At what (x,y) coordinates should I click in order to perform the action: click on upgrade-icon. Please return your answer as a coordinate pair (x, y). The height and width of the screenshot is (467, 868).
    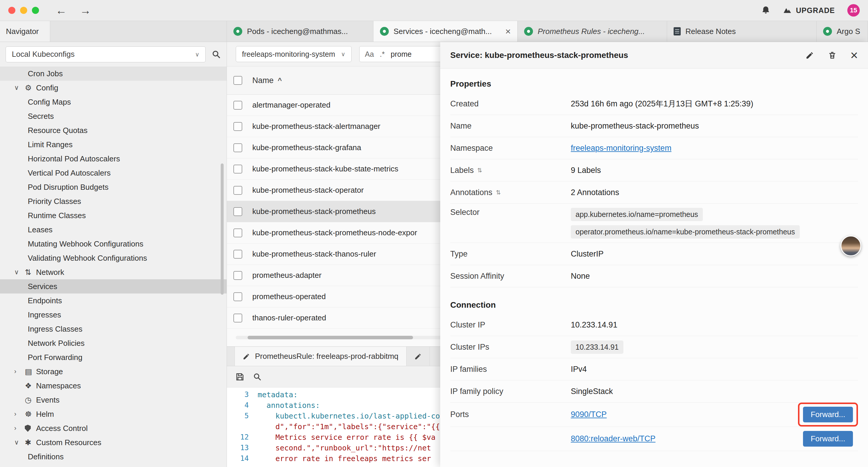
    Looking at the image, I should click on (787, 10).